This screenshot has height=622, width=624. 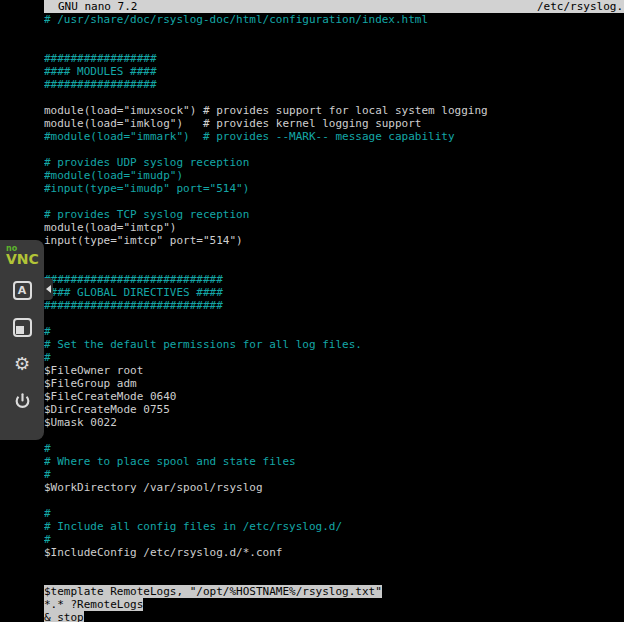 What do you see at coordinates (22, 364) in the screenshot?
I see `settings-button: ⚙` at bounding box center [22, 364].